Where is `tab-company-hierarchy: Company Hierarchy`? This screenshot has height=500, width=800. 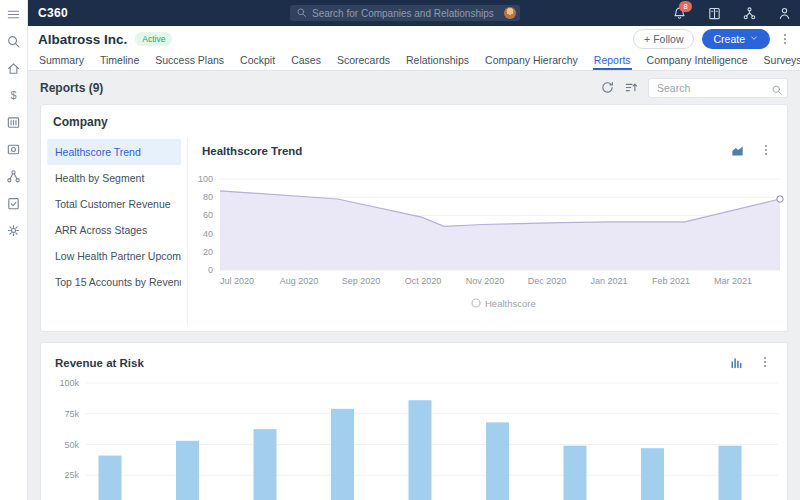
tab-company-hierarchy: Company Hierarchy is located at coordinates (532, 62).